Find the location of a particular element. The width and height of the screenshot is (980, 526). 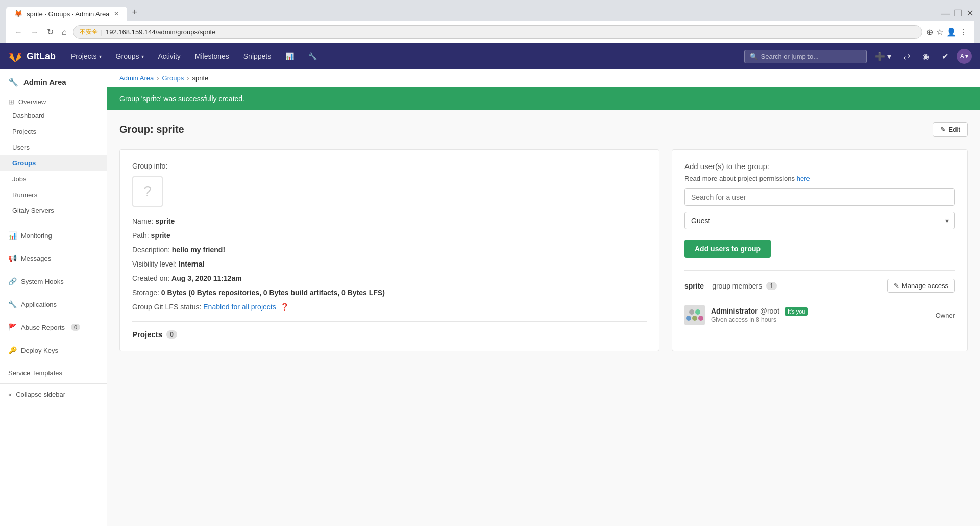

sidebar-item-groups: Groups is located at coordinates (53, 163).